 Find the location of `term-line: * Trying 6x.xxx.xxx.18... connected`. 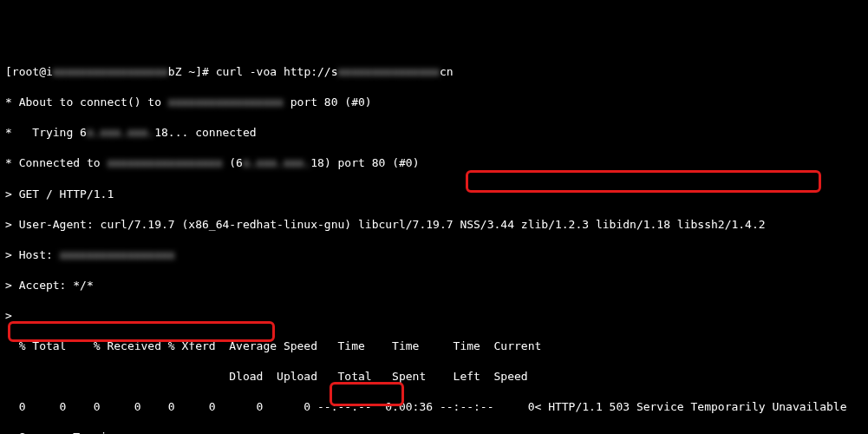

term-line: * Trying 6x.xxx.xxx.18... connected is located at coordinates (434, 133).